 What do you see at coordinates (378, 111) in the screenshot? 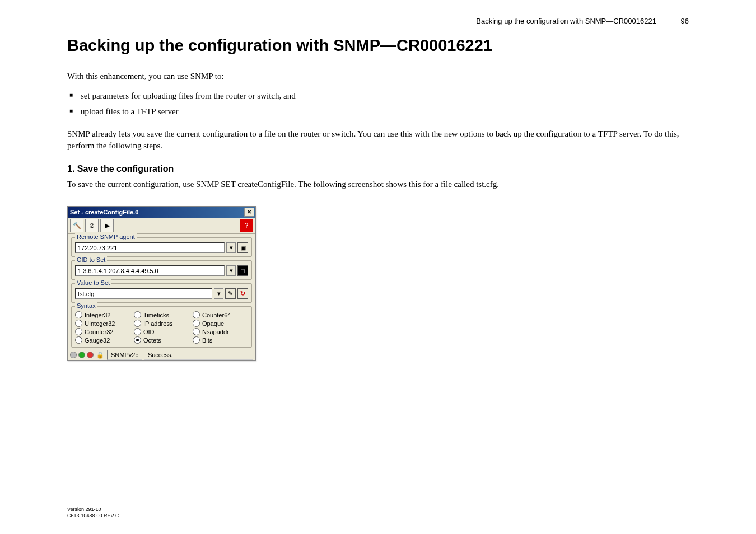
I see `bullet-item: upload files to a TFTP server` at bounding box center [378, 111].